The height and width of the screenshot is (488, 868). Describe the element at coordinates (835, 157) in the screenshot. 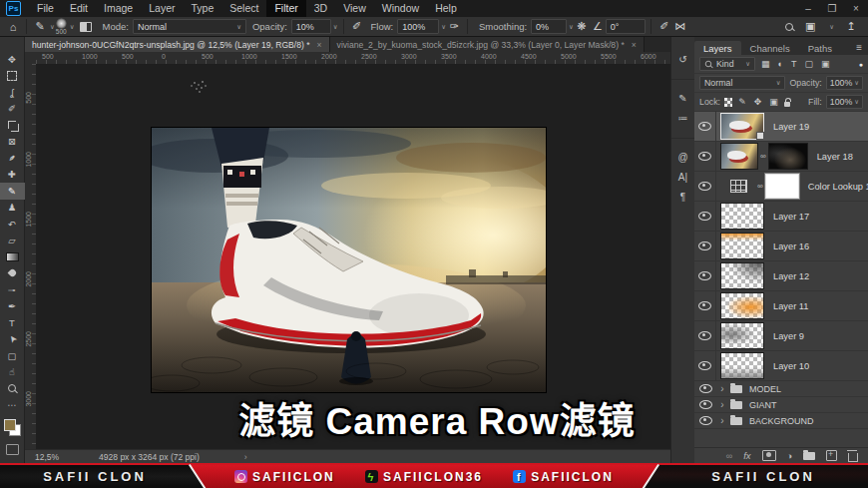

I see `layer-name: Layer 18` at that location.